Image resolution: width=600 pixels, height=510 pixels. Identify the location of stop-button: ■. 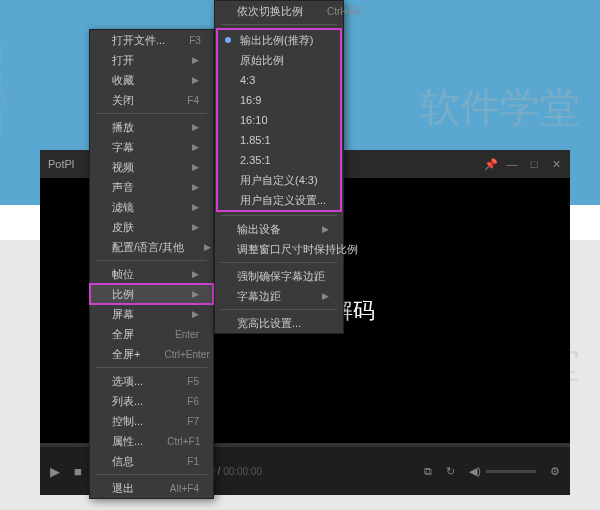
(78, 472).